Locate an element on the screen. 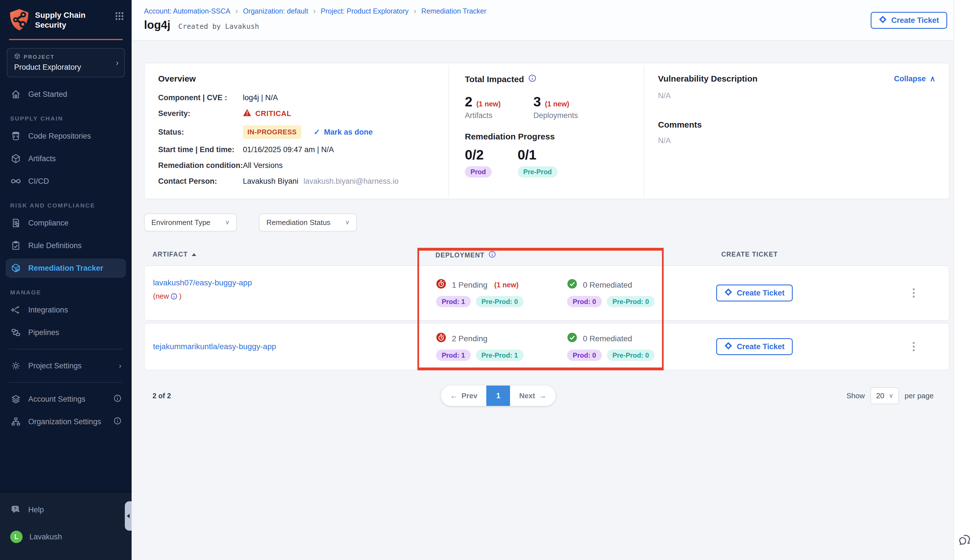 This screenshot has height=560, width=976. sidebar-item-code-repositories: Code Repositories is located at coordinates (66, 136).